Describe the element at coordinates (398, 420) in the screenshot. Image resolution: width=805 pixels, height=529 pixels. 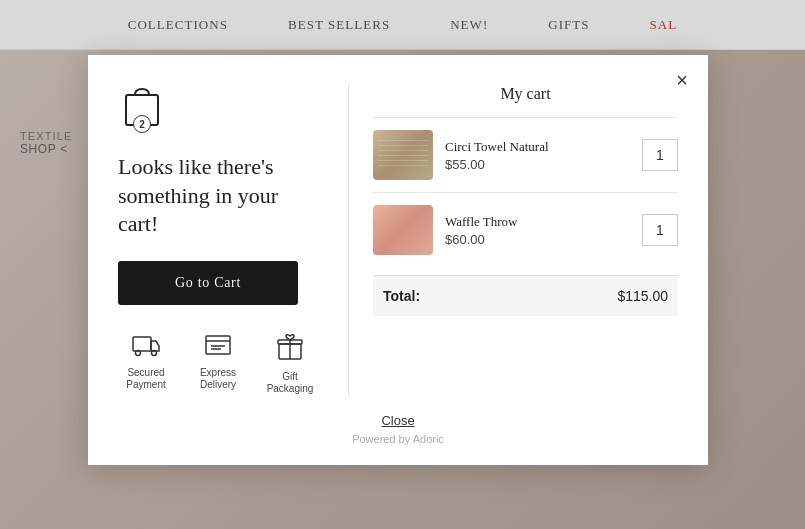
I see `close-link: Close` at that location.